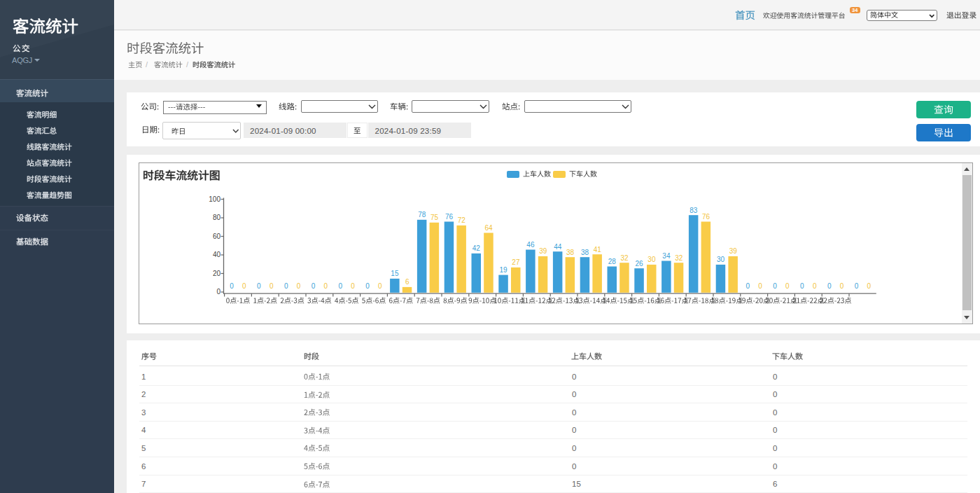 This screenshot has width=980, height=493. I want to click on svg-text: 40, so click(217, 255).